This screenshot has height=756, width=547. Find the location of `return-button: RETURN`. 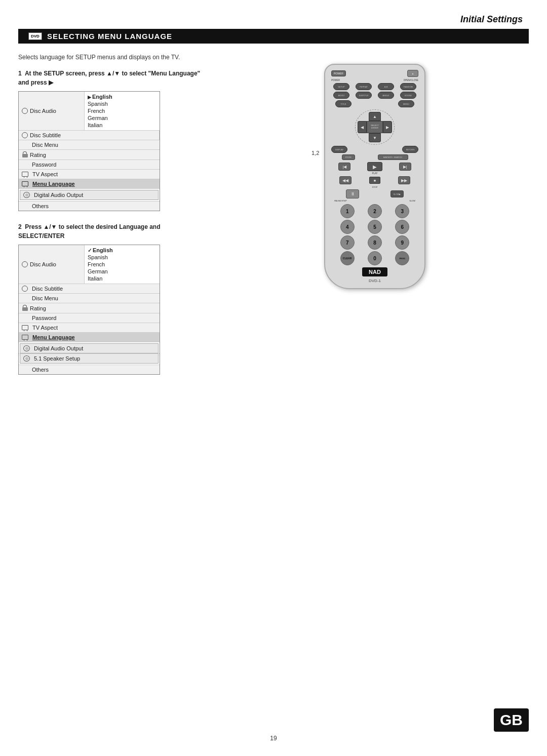

return-button: RETURN is located at coordinates (410, 149).